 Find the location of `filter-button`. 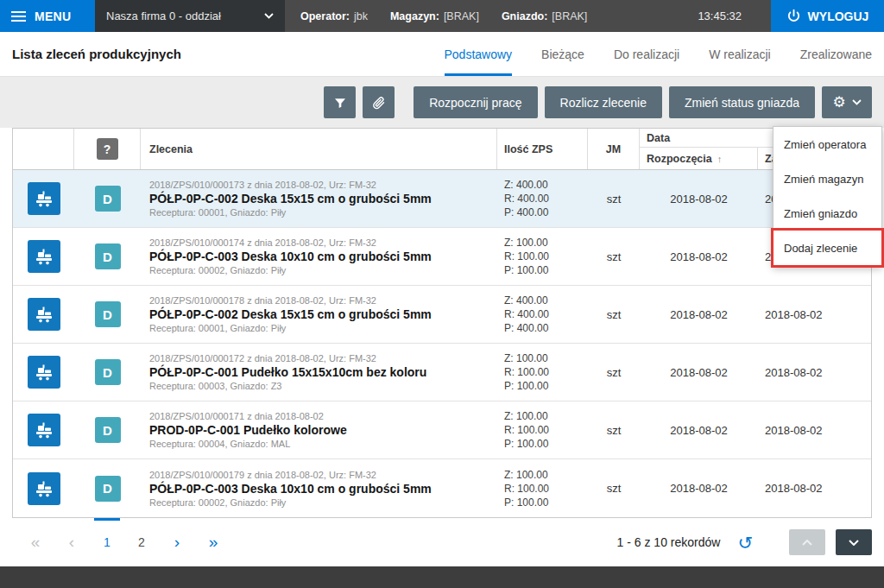

filter-button is located at coordinates (340, 102).